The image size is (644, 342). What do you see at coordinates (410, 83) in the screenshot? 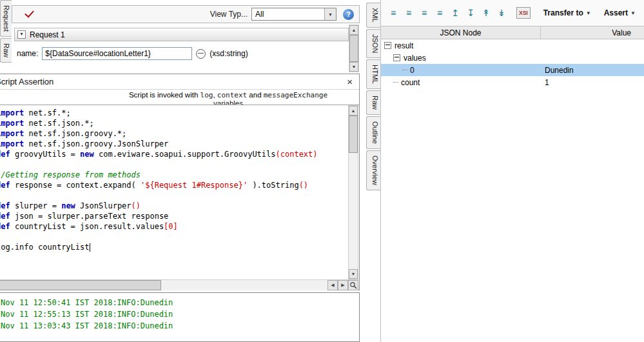
I see `node-label: count` at bounding box center [410, 83].